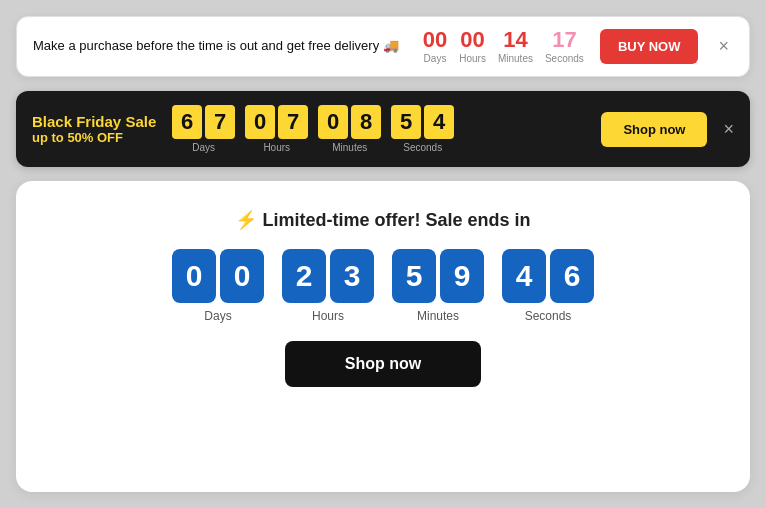 This screenshot has width=766, height=508. Describe the element at coordinates (564, 46) in the screenshot. I see `seconds-unit: 17 Seconds` at that location.